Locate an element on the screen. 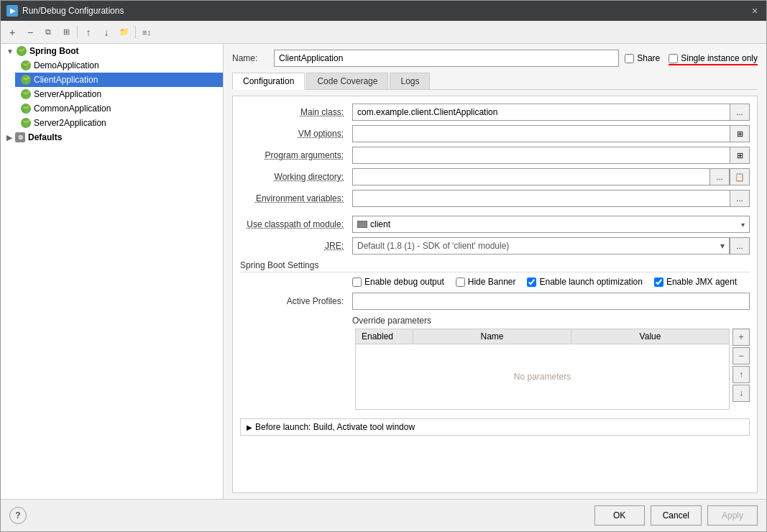 The height and width of the screenshot is (532, 767). server2-label: Server2Application is located at coordinates (70, 123).